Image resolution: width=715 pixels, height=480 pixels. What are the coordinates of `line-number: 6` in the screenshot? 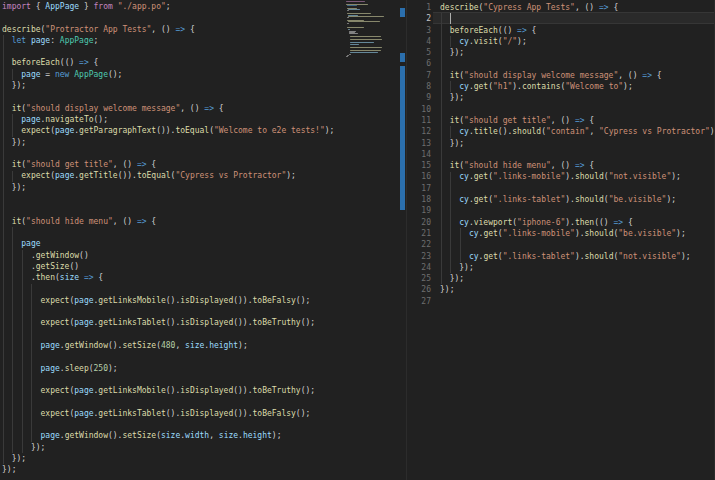 It's located at (419, 64).